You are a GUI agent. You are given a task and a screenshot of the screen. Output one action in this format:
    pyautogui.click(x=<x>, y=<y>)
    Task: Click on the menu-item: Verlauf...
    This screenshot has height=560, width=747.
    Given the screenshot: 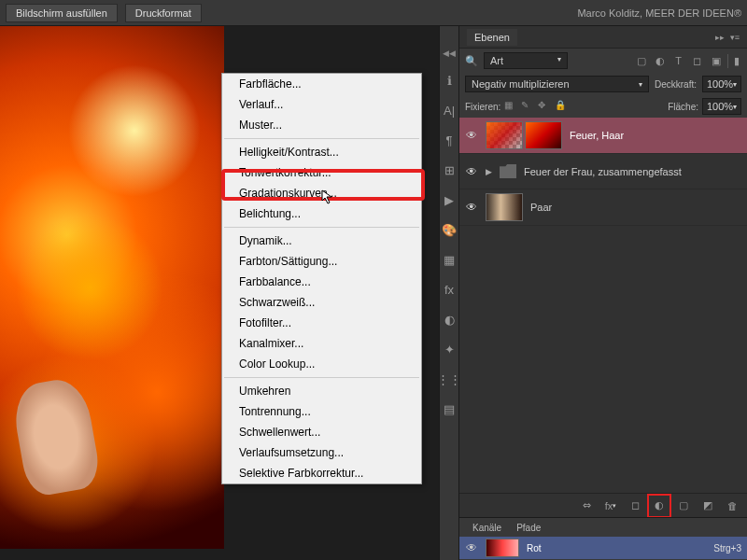 What is the action you would take?
    pyautogui.click(x=321, y=105)
    